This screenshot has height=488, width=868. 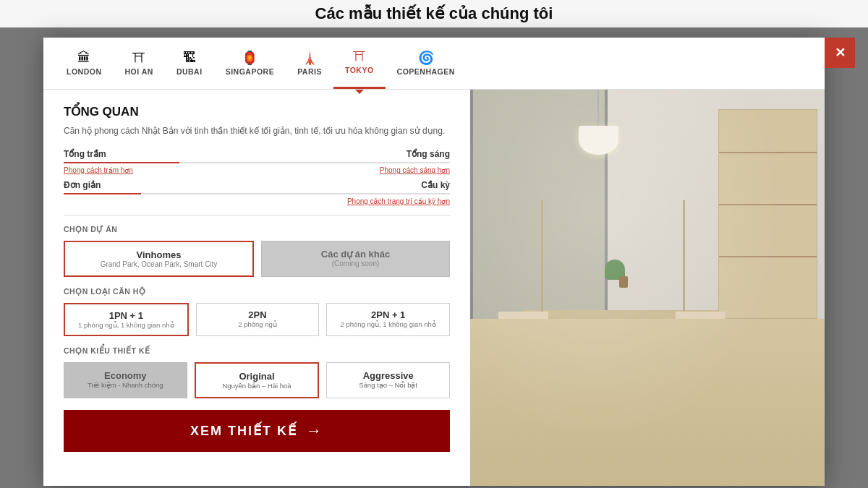 I want to click on project-other: Các dự án khác (Coming soon), so click(x=356, y=259).